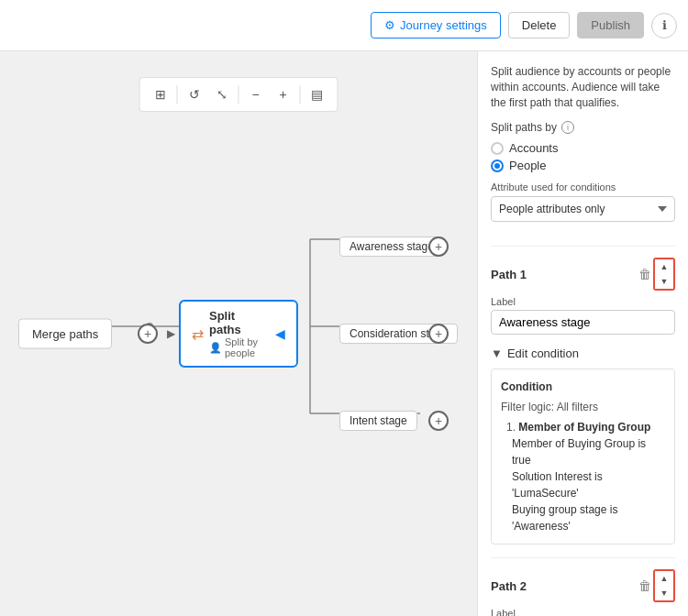 This screenshot has width=688, height=616. Describe the element at coordinates (585, 477) in the screenshot. I see `condition-item-1: 1. Member of Buying Group Member of Buyi…` at that location.